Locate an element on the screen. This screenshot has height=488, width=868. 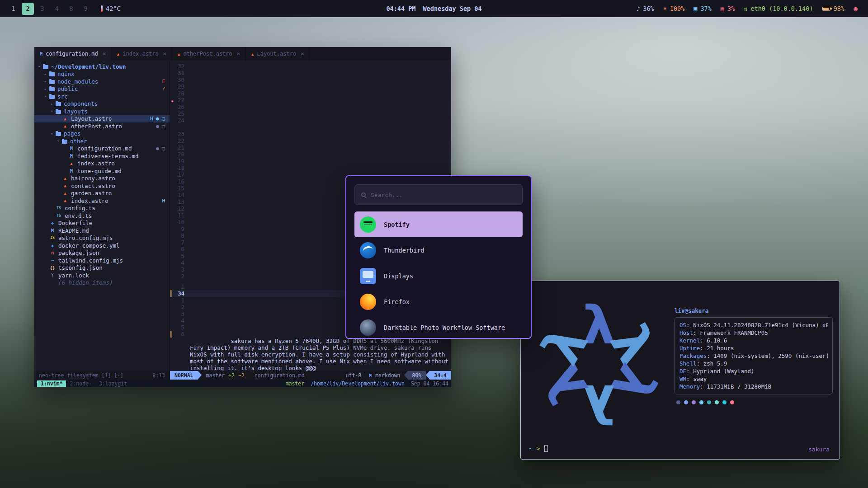
file-tree-item: balcony.astro is located at coordinates (102, 179).